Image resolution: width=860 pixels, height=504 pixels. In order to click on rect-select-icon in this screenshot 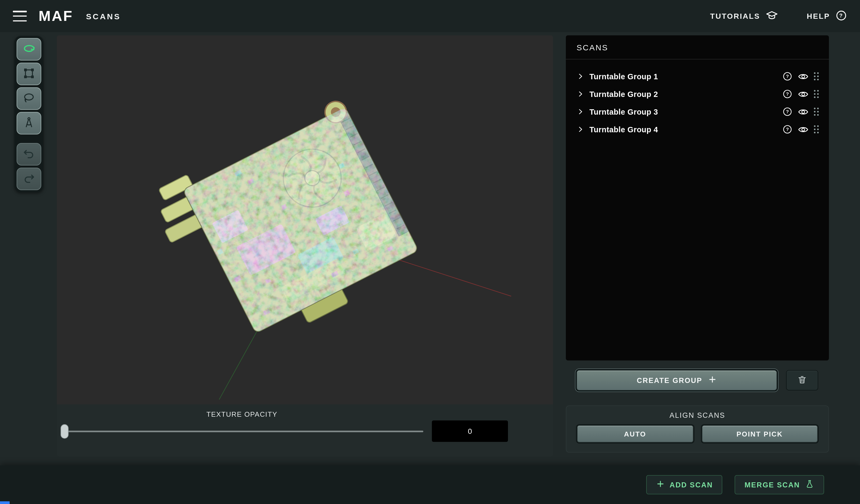, I will do `click(29, 74)`.